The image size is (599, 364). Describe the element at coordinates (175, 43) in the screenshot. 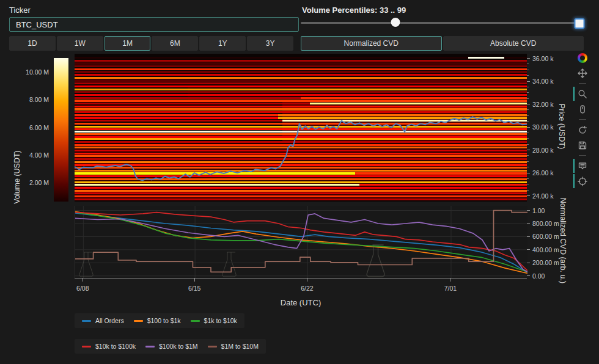

I see `range-button-6m: 6M` at that location.